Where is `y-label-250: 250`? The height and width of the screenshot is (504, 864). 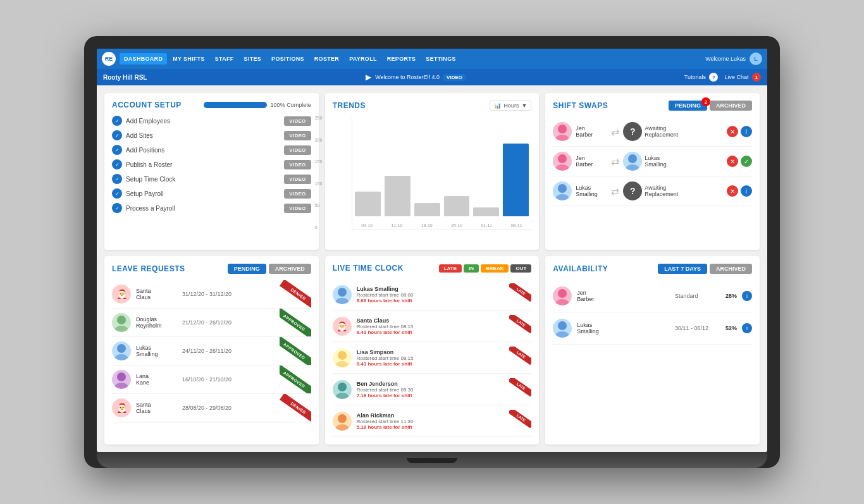 y-label-250: 250 is located at coordinates (319, 118).